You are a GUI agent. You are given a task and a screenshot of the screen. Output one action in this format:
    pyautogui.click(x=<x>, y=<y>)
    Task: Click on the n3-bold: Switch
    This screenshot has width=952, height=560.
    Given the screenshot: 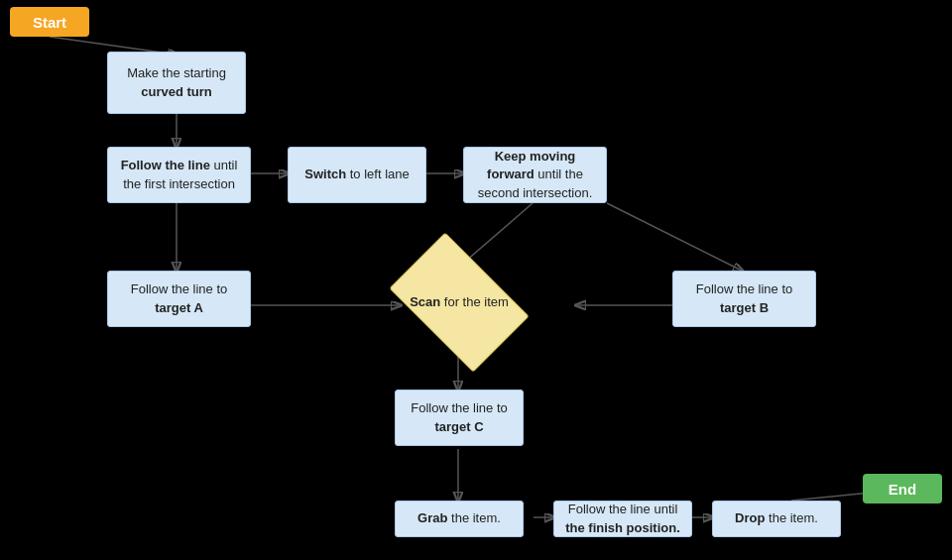 What is the action you would take?
    pyautogui.click(x=325, y=174)
    